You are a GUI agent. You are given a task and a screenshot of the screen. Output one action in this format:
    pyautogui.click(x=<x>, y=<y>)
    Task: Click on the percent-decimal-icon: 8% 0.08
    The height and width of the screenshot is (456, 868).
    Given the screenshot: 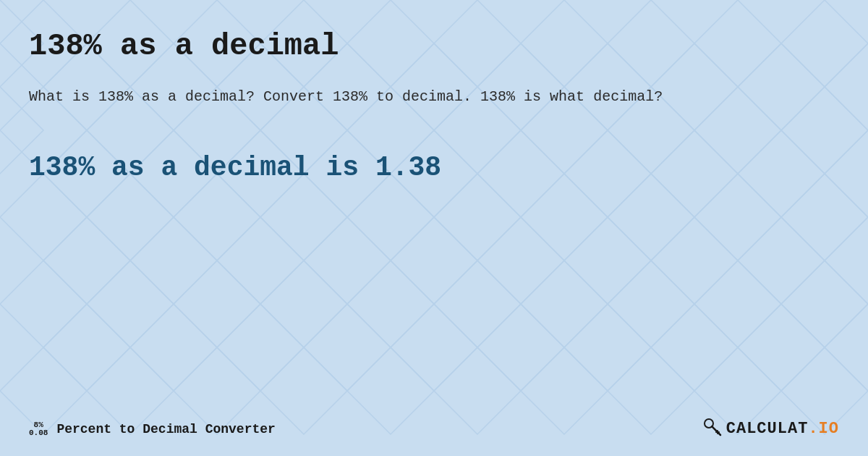 What is the action you would take?
    pyautogui.click(x=38, y=429)
    